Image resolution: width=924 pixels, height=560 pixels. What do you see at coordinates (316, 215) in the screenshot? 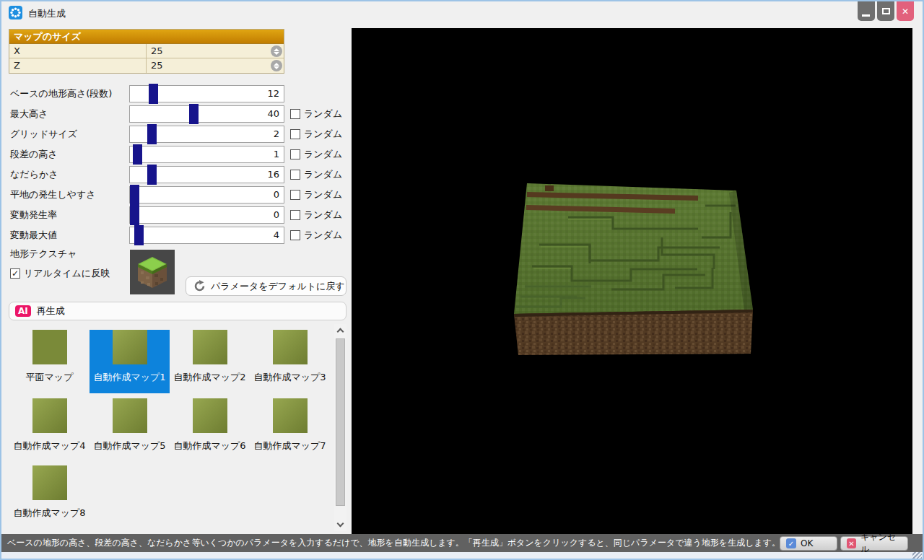
I see `random-checkbox-variation-rate: ランダム` at bounding box center [316, 215].